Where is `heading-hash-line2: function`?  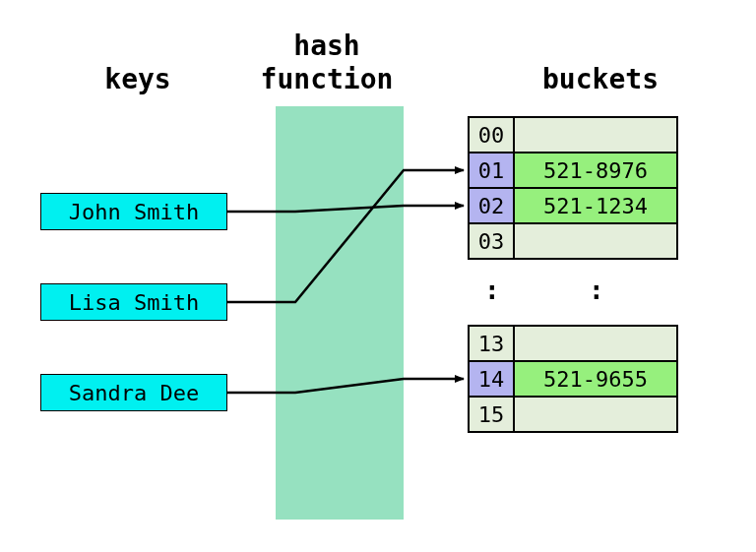 heading-hash-line2: function is located at coordinates (327, 79).